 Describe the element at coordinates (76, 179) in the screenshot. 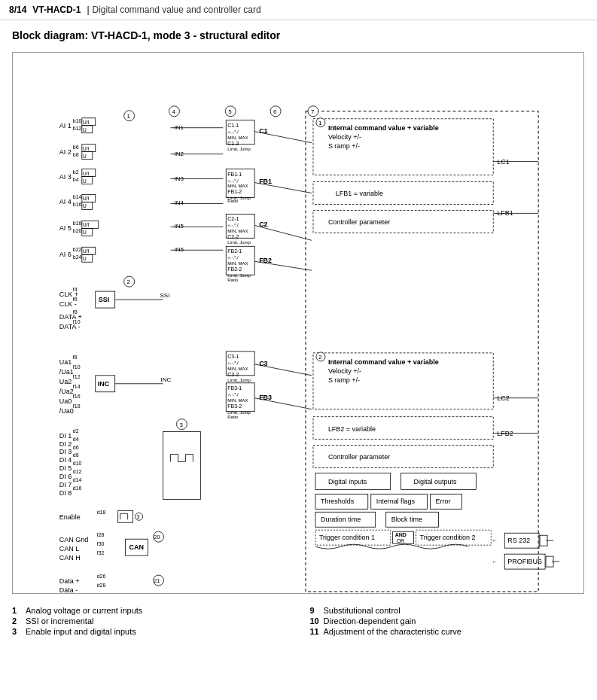

I see `svg-text: b4` at that location.